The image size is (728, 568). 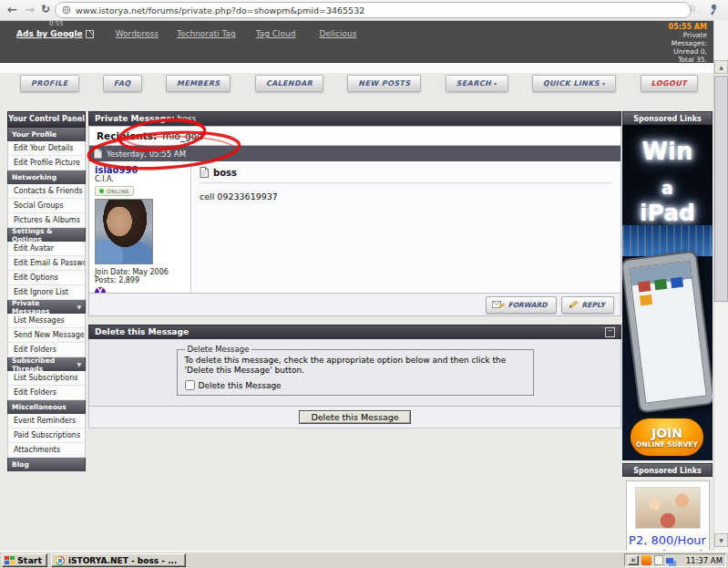 I want to click on pm-note-icon, so click(x=98, y=153).